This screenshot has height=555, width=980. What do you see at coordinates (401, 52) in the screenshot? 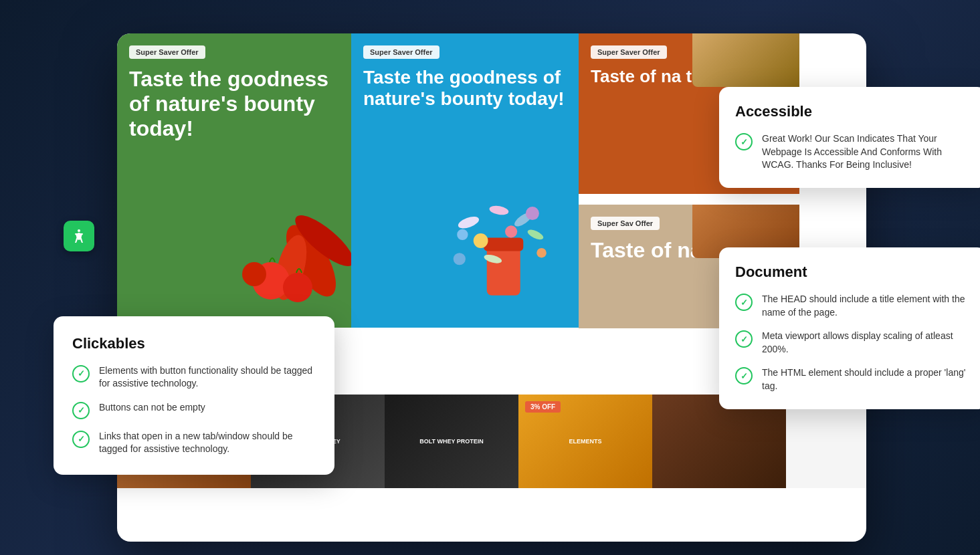
I see `banner-blue-tag: Super Saver Offer` at bounding box center [401, 52].